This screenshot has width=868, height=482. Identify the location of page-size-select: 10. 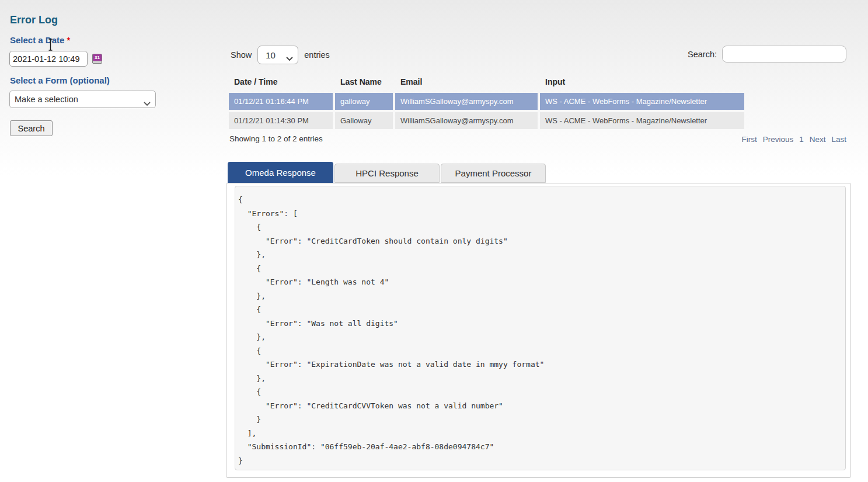
(278, 55).